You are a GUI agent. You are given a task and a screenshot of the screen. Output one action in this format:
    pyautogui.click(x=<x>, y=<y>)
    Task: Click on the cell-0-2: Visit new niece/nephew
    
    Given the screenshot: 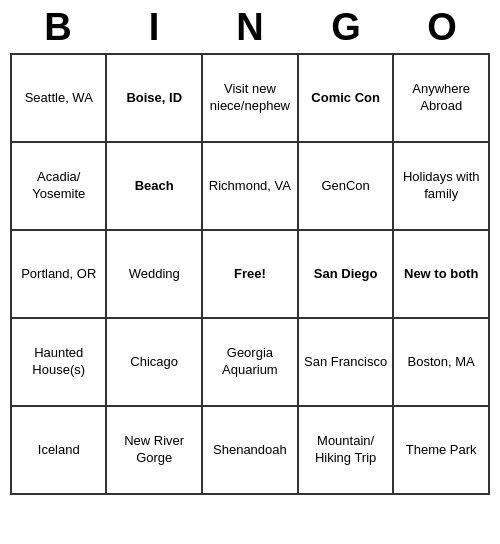 What is the action you would take?
    pyautogui.click(x=250, y=98)
    